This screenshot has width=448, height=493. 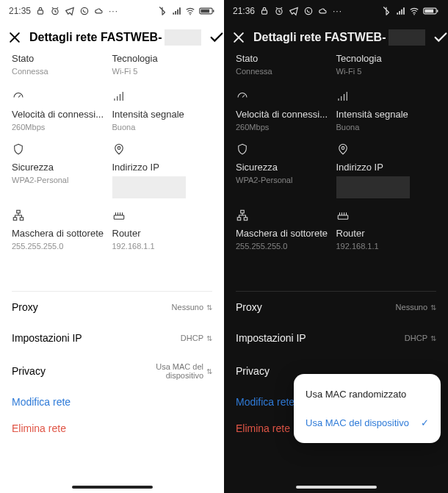 I want to click on check-icon: ✓, so click(x=424, y=423).